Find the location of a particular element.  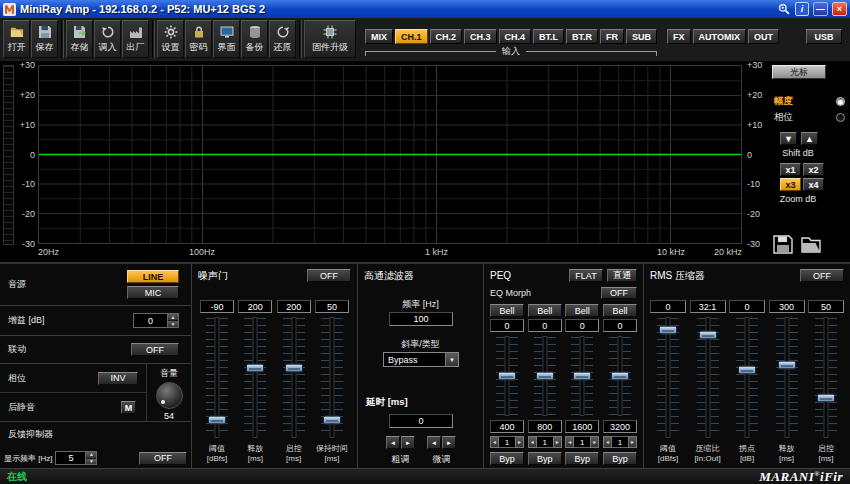

eq-morph-off-button: OFF is located at coordinates (619, 293).